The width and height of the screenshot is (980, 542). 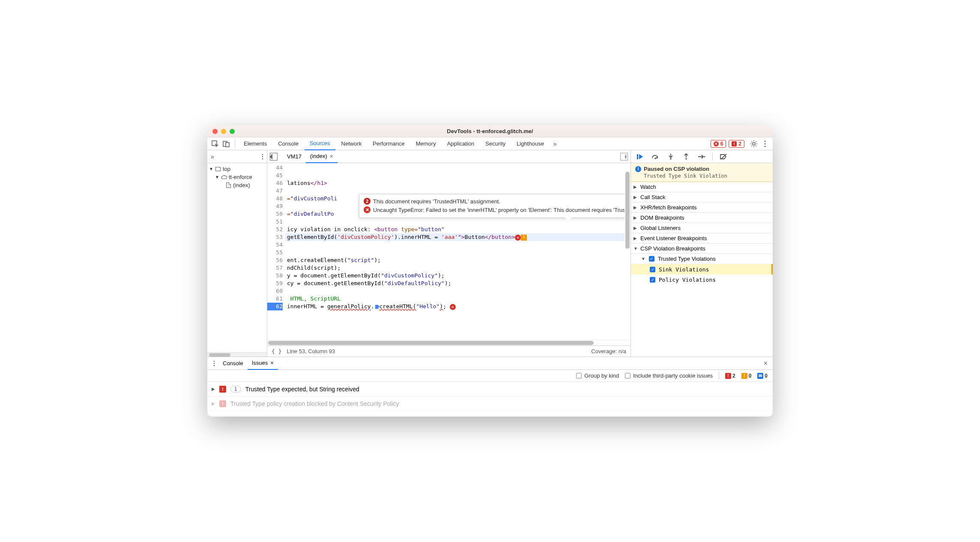 What do you see at coordinates (215, 144) in the screenshot?
I see `inspect-element-icon` at bounding box center [215, 144].